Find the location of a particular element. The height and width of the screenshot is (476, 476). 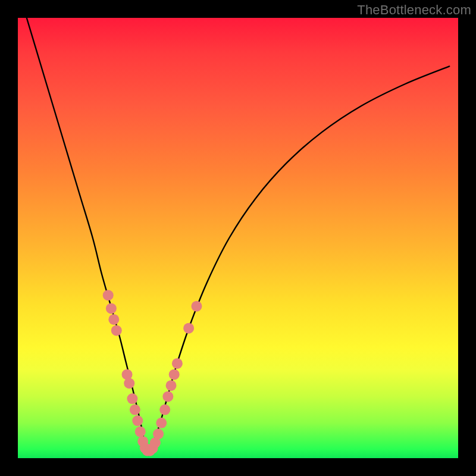

watermark-text: TheBottleneck.com is located at coordinates (414, 10).